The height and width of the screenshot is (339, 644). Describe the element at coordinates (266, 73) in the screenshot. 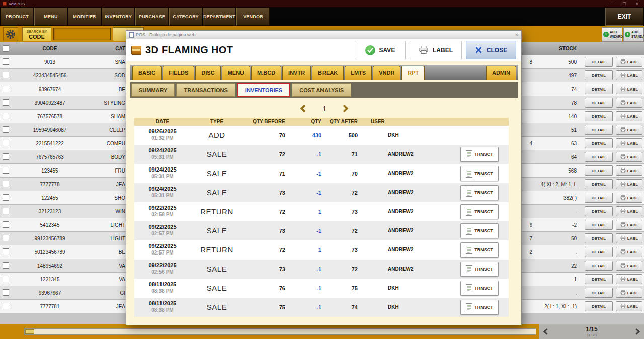

I see `dialog-tab-mbcd: M.BCD` at that location.